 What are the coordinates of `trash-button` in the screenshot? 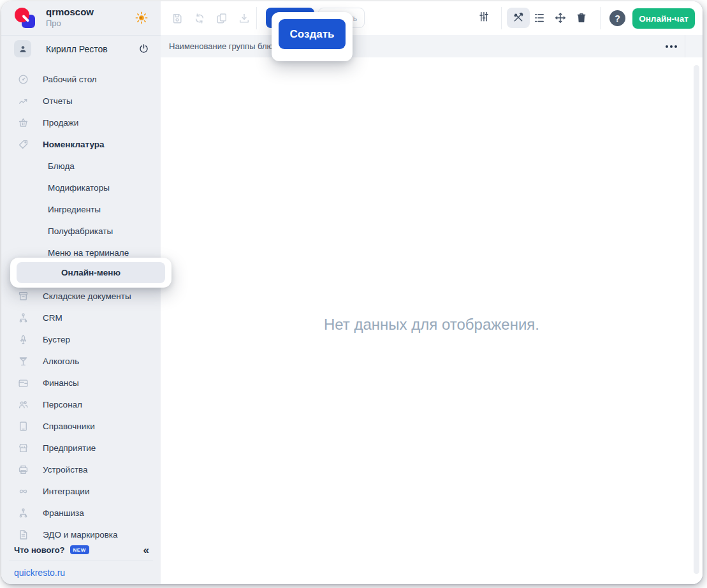 It's located at (581, 18).